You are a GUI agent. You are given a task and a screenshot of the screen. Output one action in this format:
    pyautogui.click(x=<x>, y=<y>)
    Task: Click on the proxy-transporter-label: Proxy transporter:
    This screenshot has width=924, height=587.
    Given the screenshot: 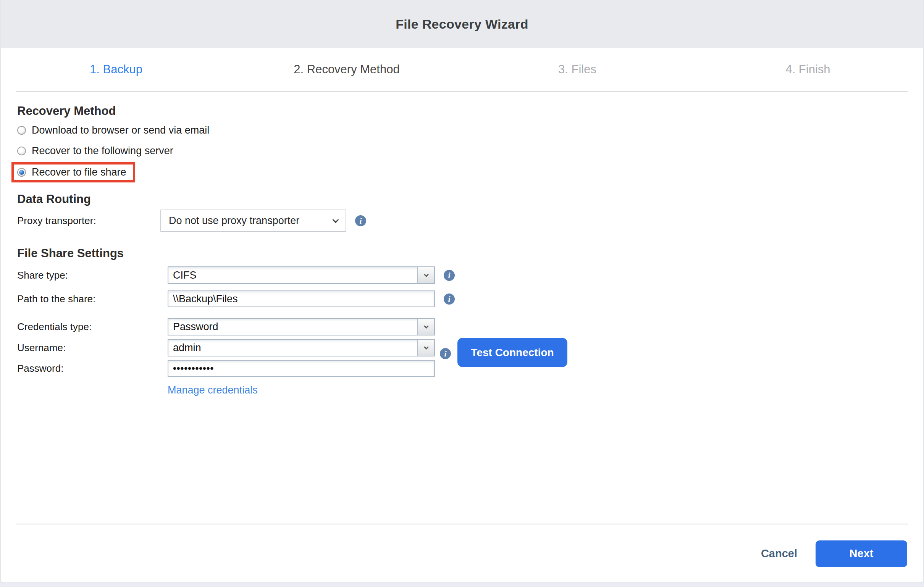 What is the action you would take?
    pyautogui.click(x=89, y=221)
    